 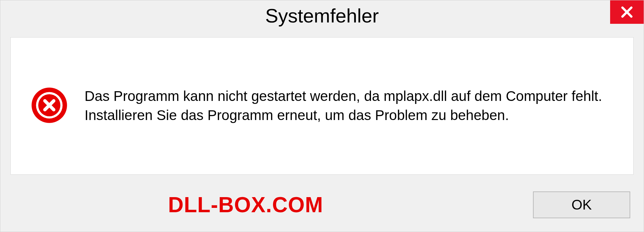 I want to click on dialog-title: Systemfehler, so click(x=322, y=15).